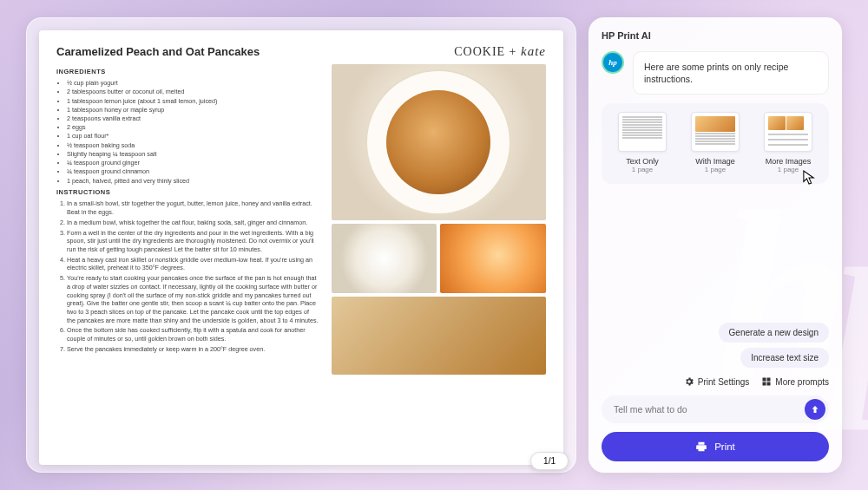 The image size is (868, 490). I want to click on ingredient-item: 2 tablespoons butter or coconut oil, mel…, so click(193, 92).